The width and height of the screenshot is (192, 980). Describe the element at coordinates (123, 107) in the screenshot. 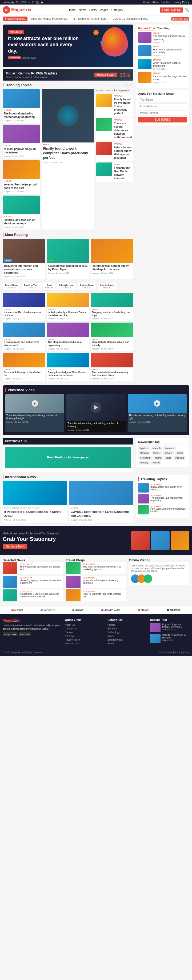

I see `trending-right-title-1: Finally found Pc Programs That's practic…` at that location.